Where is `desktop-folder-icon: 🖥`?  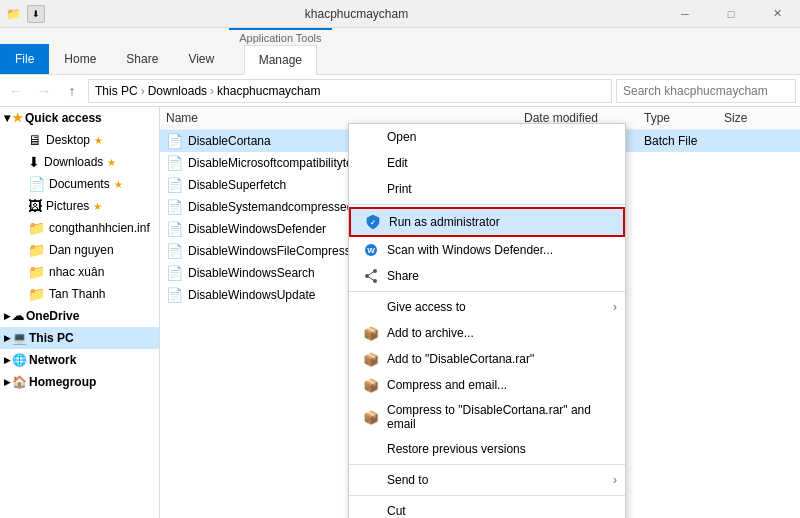 desktop-folder-icon: 🖥 is located at coordinates (35, 140).